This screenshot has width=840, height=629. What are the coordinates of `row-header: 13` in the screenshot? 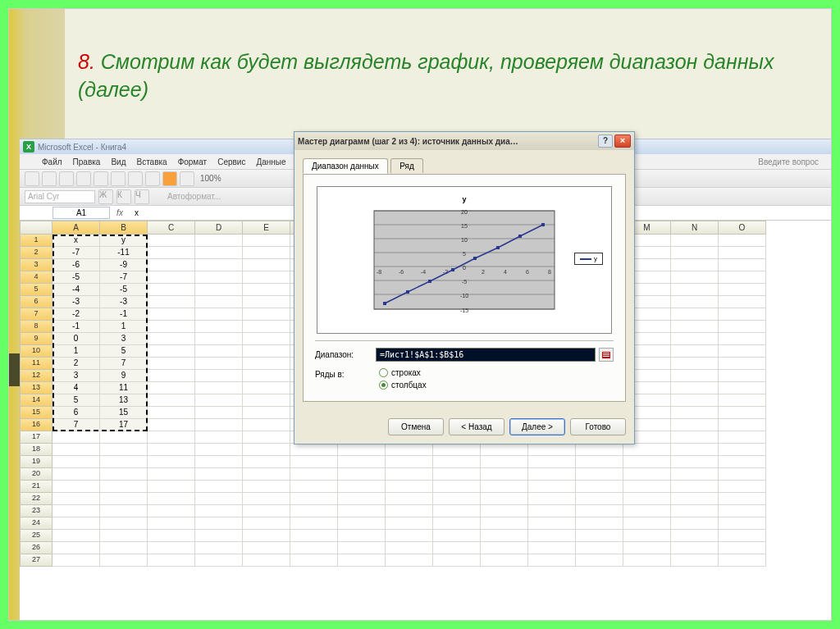 It's located at (36, 389).